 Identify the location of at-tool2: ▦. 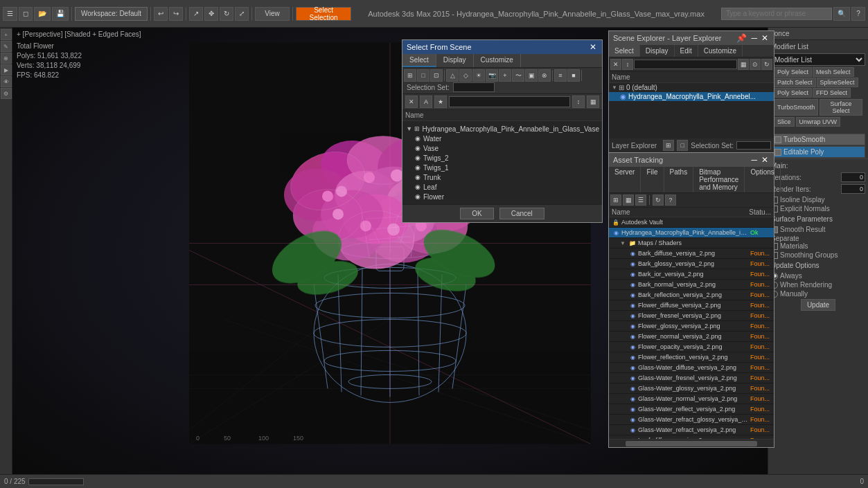
(628, 200).